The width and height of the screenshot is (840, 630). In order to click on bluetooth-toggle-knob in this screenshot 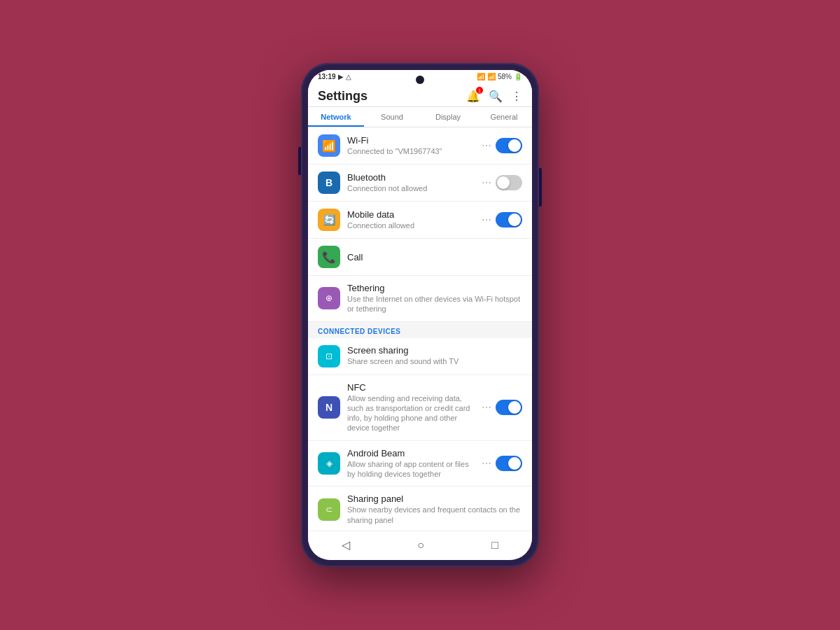, I will do `click(503, 183)`.